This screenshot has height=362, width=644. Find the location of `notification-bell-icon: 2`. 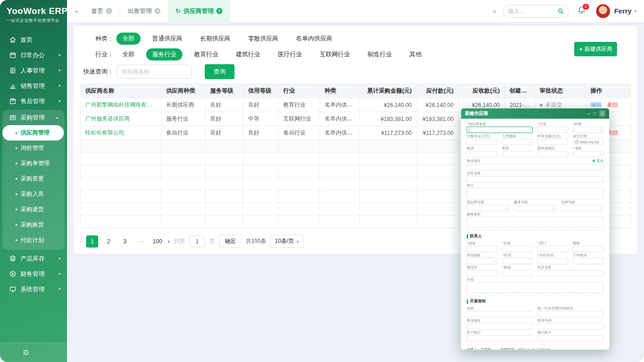

notification-bell-icon: 2 is located at coordinates (582, 11).